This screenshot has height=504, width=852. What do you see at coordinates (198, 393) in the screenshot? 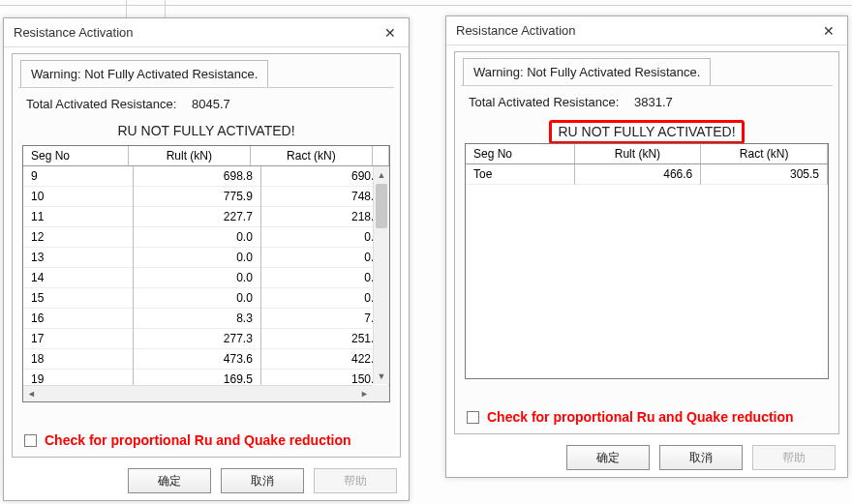
I see `horizontal-scrollbar: ◄ ►` at bounding box center [198, 393].